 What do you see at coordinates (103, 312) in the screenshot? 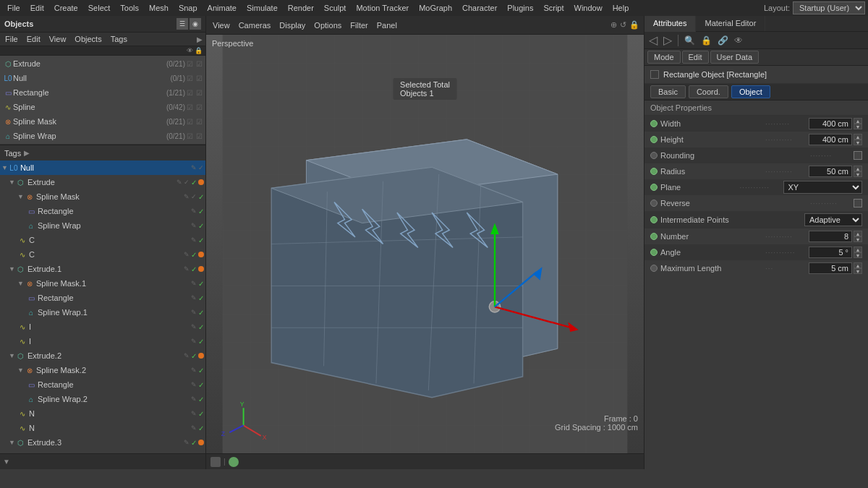
I see `tree-wrap2: ⌂ Spline Wrap.1 ✎ ✓` at bounding box center [103, 312].